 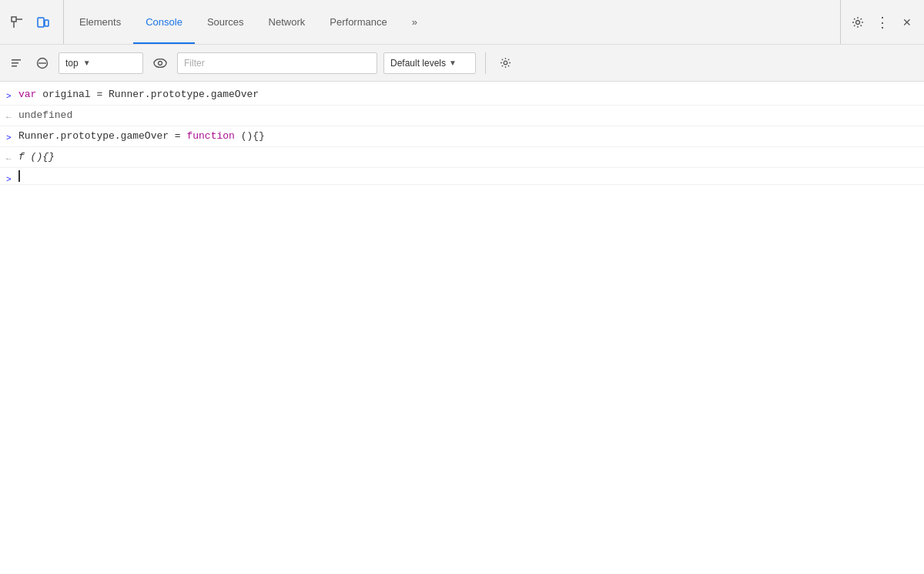 What do you see at coordinates (9, 117) in the screenshot?
I see `output-arrow-2: ←` at bounding box center [9, 117].